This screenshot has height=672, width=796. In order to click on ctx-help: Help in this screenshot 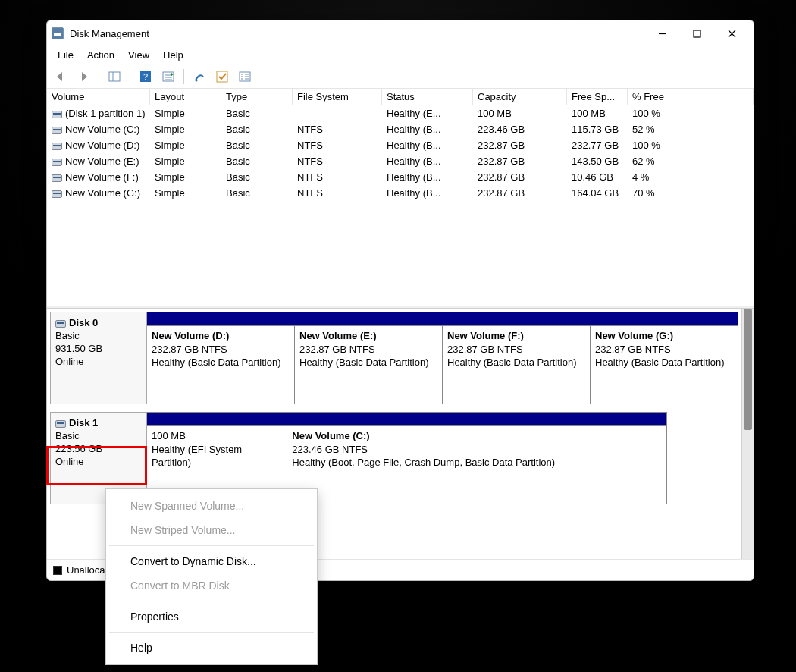, I will do `click(212, 648)`.